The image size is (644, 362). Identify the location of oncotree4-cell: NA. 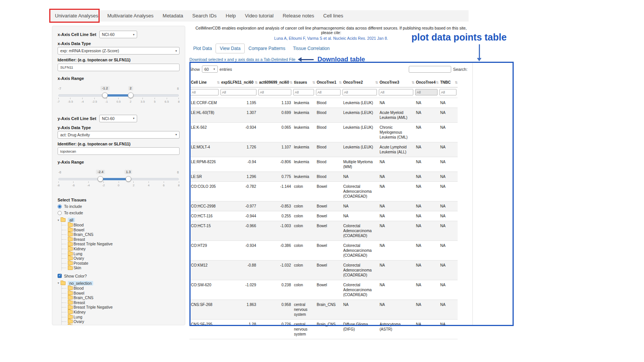
(427, 164).